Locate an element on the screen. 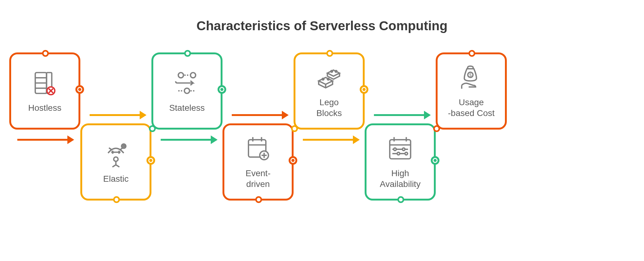 This screenshot has width=644, height=261. page-title: Characteristics of Serverless Computing is located at coordinates (322, 17).